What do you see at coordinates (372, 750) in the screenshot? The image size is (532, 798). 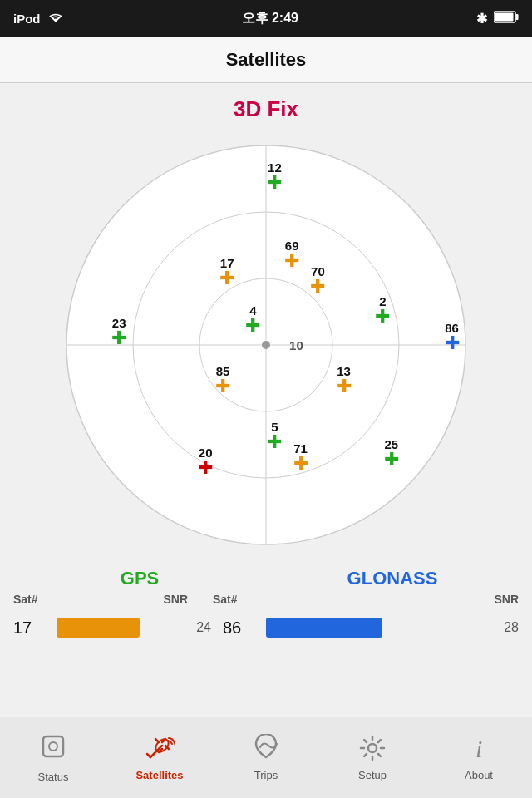 I see `setup-tab-icon` at bounding box center [372, 750].